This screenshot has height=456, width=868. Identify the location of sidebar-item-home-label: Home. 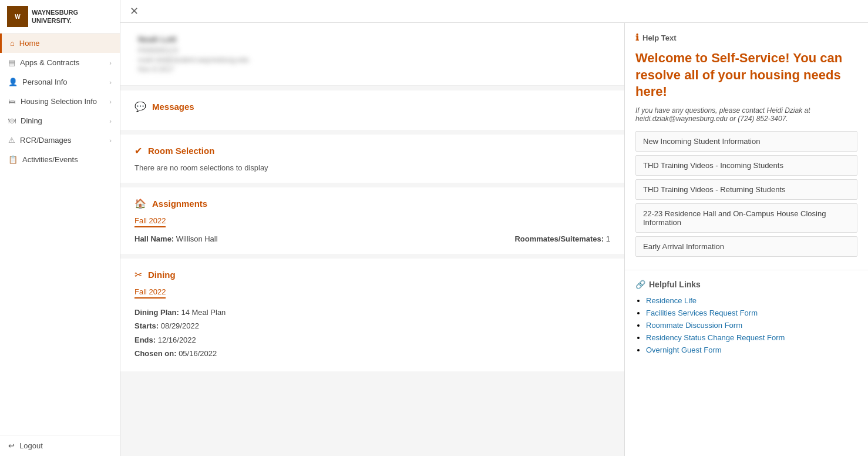
(29, 43).